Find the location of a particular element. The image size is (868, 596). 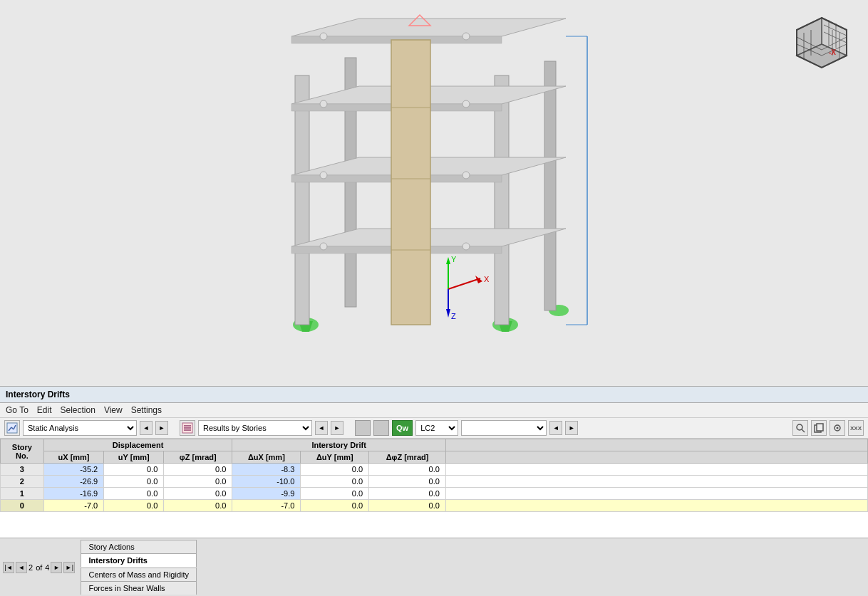

cell-story: 3 is located at coordinates (23, 470).